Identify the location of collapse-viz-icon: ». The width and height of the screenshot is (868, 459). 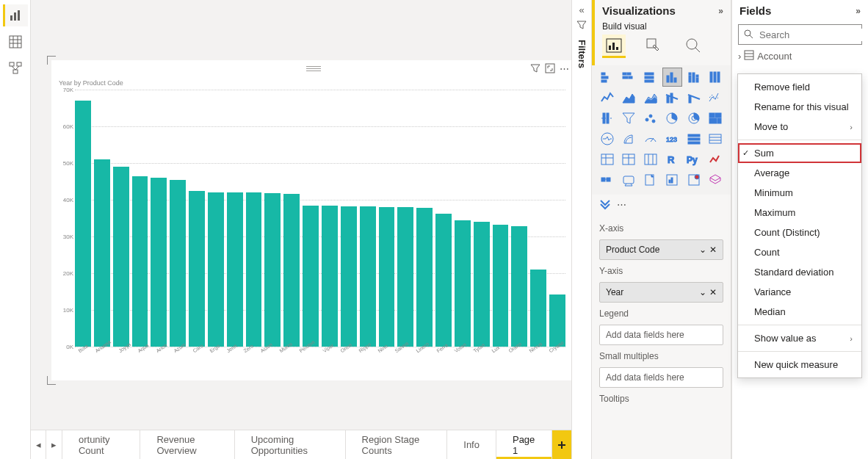
(721, 11).